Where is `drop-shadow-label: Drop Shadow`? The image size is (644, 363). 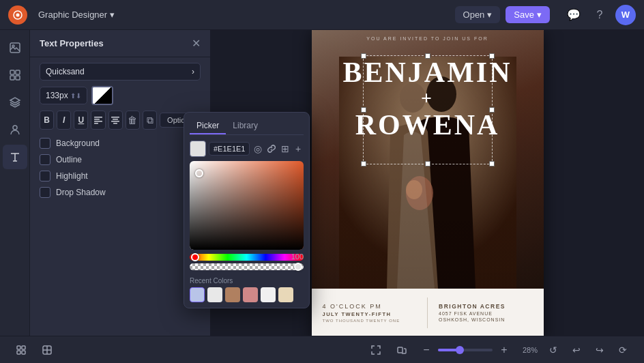
drop-shadow-label: Drop Shadow is located at coordinates (80, 192).